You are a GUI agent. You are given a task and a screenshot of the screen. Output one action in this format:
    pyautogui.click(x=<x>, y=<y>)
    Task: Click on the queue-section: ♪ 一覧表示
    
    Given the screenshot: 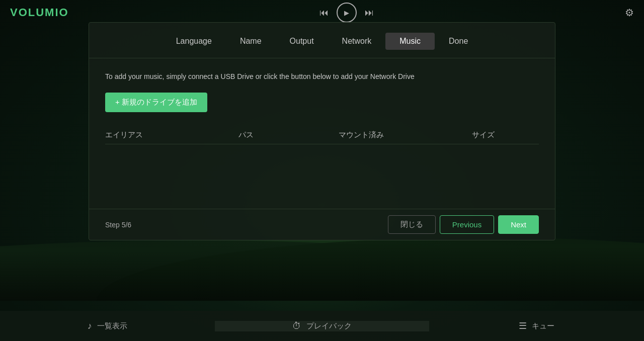 What is the action you would take?
    pyautogui.click(x=108, y=326)
    